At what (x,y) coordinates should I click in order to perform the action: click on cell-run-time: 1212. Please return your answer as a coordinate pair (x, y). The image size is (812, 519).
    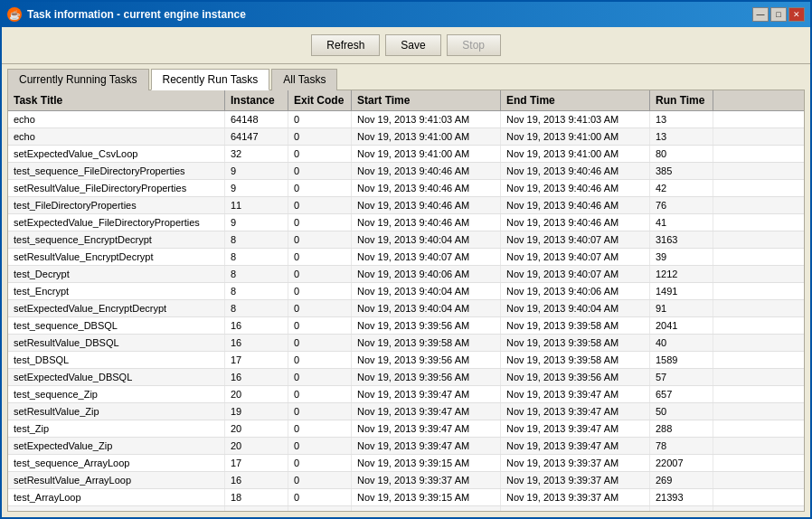
    Looking at the image, I should click on (682, 274).